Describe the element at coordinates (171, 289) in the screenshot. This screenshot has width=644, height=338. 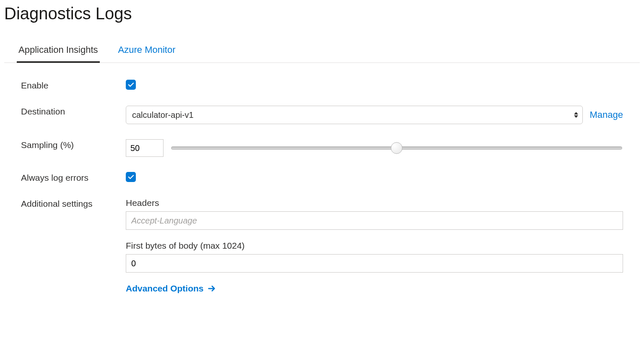
I see `advanced-options-link: Advanced Options` at that location.